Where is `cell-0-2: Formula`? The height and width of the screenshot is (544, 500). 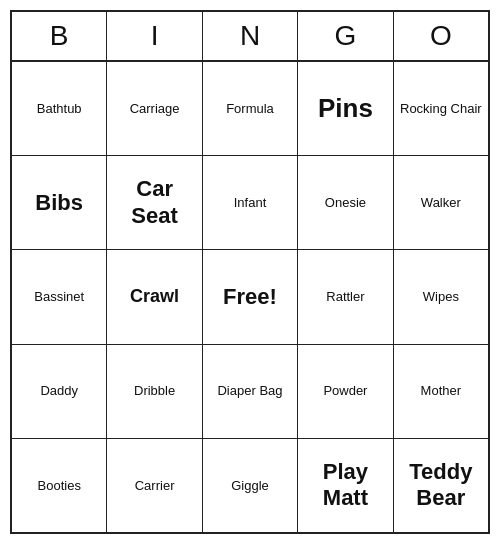
cell-0-2: Formula is located at coordinates (250, 108).